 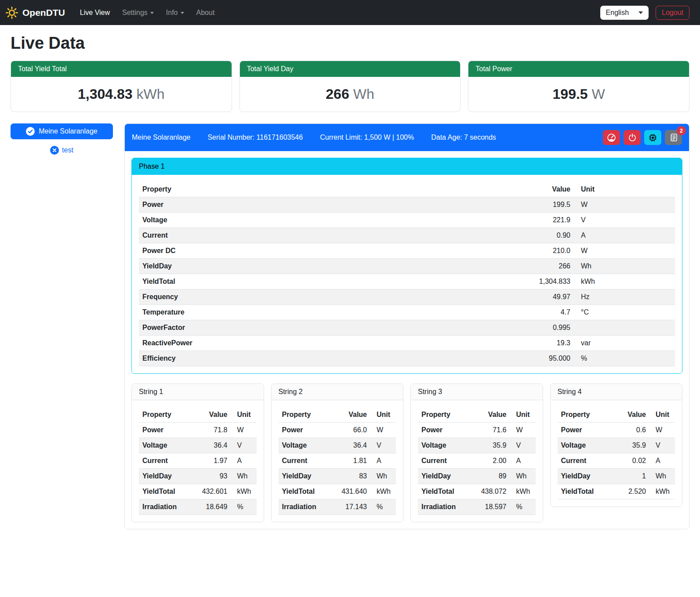 What do you see at coordinates (624, 13) in the screenshot?
I see `language-select: English` at bounding box center [624, 13].